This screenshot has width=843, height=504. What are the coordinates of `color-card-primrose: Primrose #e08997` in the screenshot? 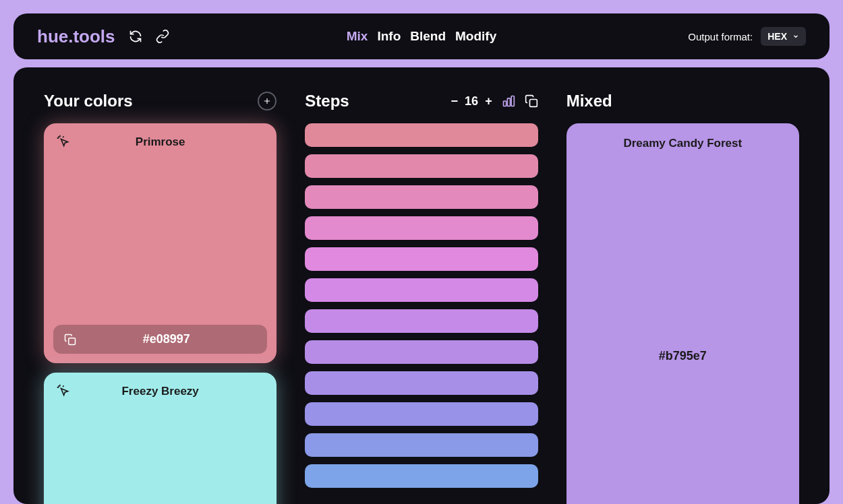 It's located at (161, 243).